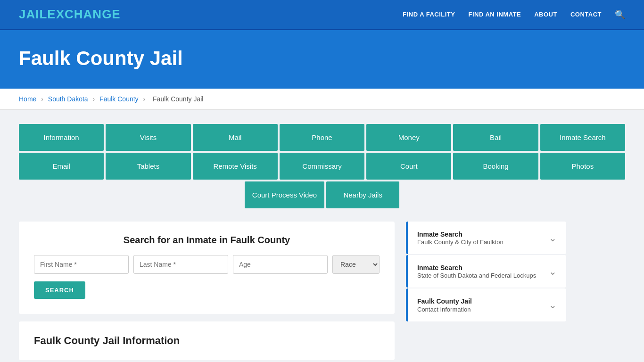  Describe the element at coordinates (546, 14) in the screenshot. I see `nav-about: ABOUT` at that location.